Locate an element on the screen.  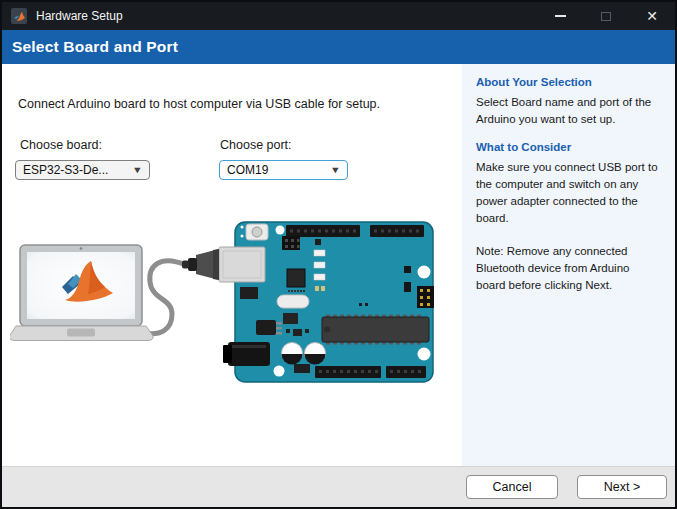
touchpad is located at coordinates (81, 333).